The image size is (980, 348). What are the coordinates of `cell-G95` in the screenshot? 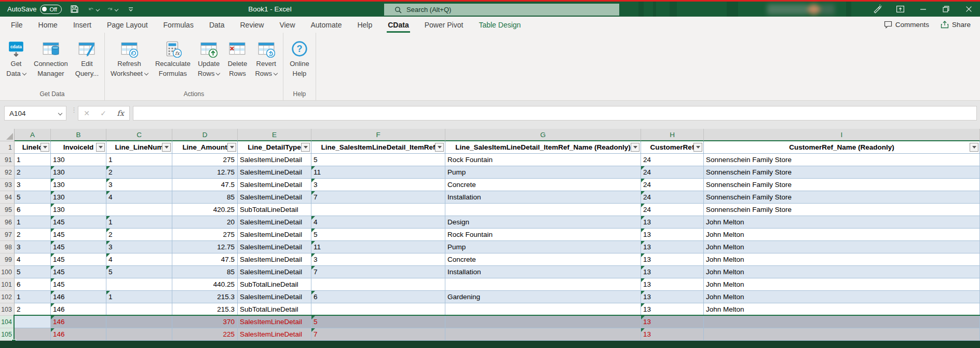 It's located at (543, 210).